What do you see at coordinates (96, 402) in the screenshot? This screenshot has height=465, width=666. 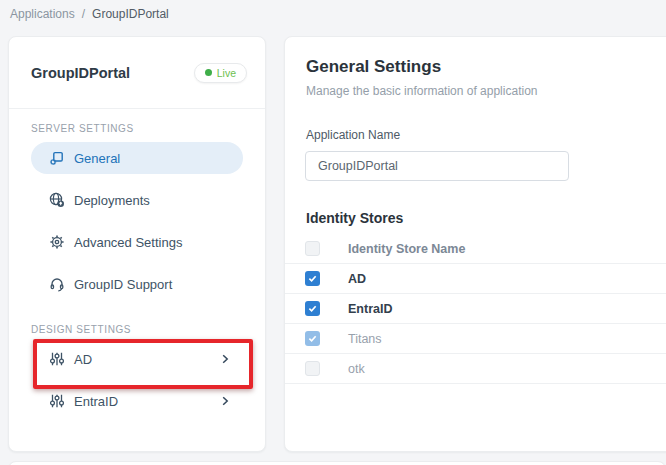 I see `sidebar-item-label: EntraID` at bounding box center [96, 402].